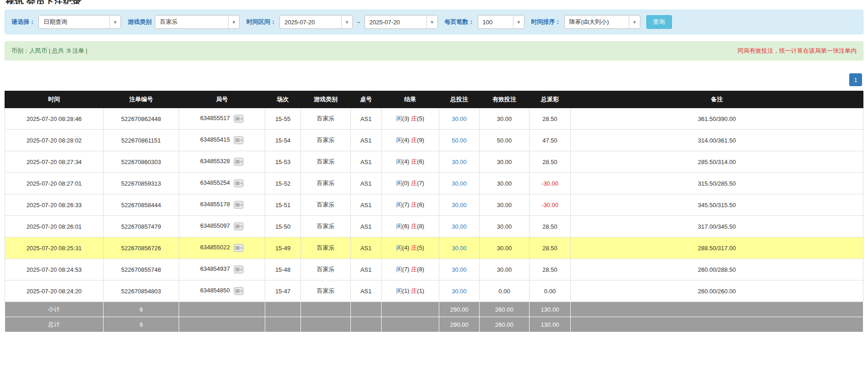 This screenshot has width=868, height=390. Describe the element at coordinates (659, 22) in the screenshot. I see `search-button: 查询` at that location.